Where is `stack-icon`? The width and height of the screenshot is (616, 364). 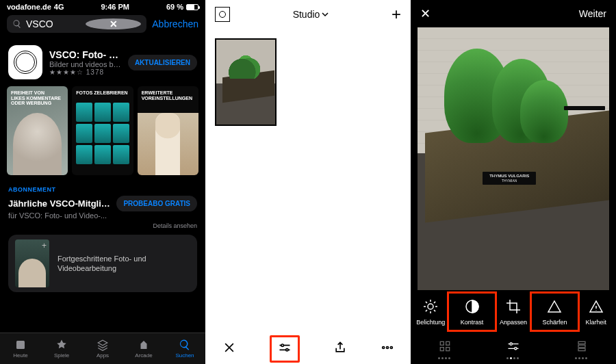
stack-icon is located at coordinates (582, 346).